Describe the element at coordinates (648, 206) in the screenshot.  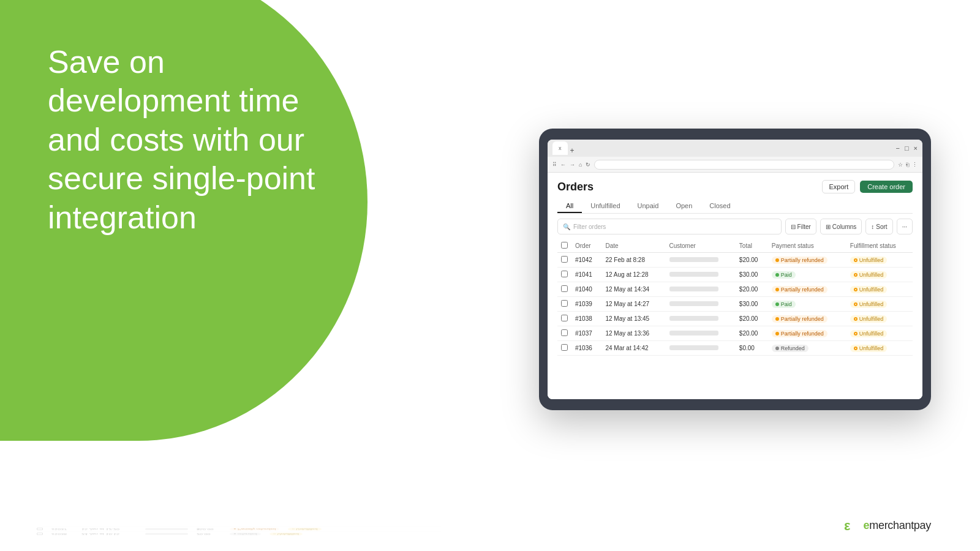
I see `tab-unpaid: Unpaid` at that location.